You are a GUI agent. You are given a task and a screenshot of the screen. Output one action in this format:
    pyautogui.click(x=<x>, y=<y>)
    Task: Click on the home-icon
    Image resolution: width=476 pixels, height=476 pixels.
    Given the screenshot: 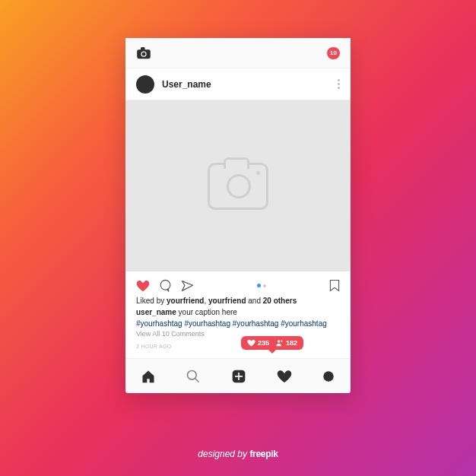 What is the action you would take?
    pyautogui.click(x=148, y=376)
    